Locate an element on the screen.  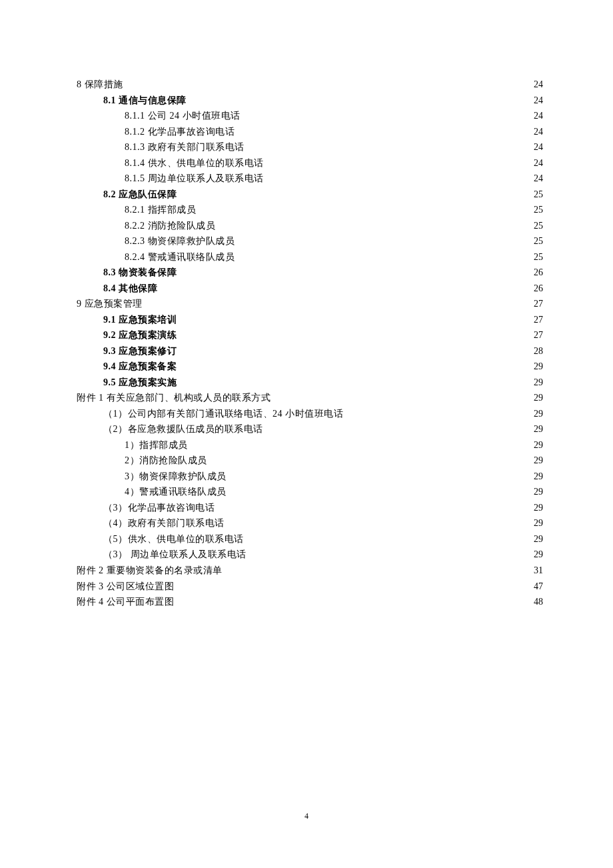
toc-title: 8.4 其他保障 is located at coordinates (131, 289).